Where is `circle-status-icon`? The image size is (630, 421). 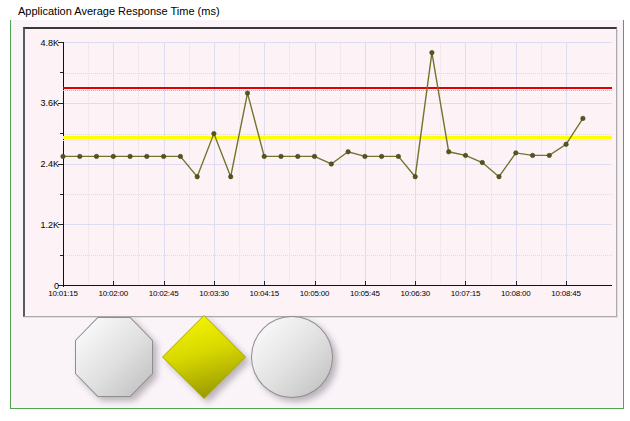 circle-status-icon is located at coordinates (292, 357).